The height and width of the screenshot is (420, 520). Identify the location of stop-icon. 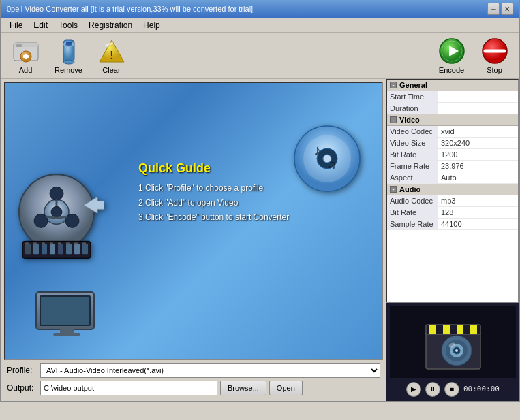
(495, 51).